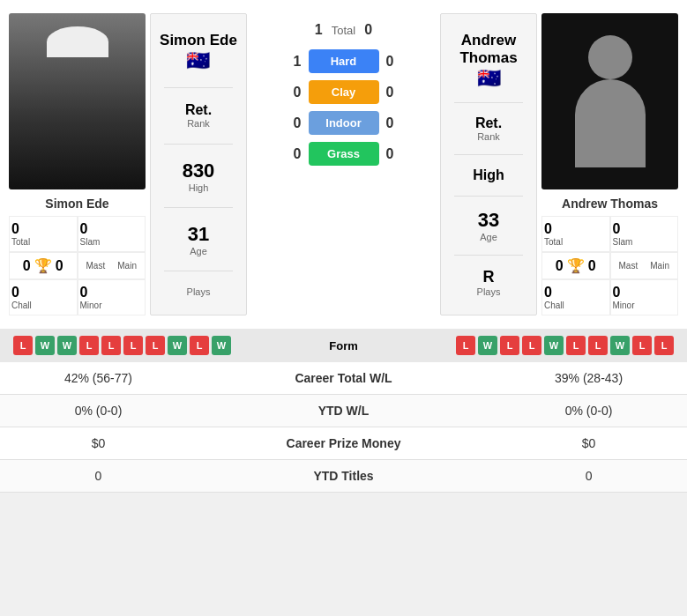  What do you see at coordinates (344, 164) in the screenshot?
I see `middle-section: 1 Total 0 1 Hard 0 0 Clay 0 0 Indoor 0` at bounding box center [344, 164].